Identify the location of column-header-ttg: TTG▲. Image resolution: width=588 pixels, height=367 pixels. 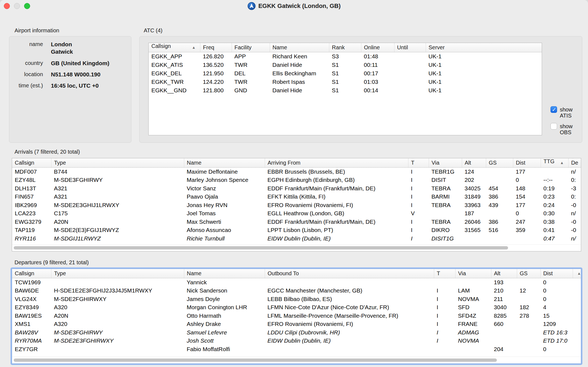
(555, 163).